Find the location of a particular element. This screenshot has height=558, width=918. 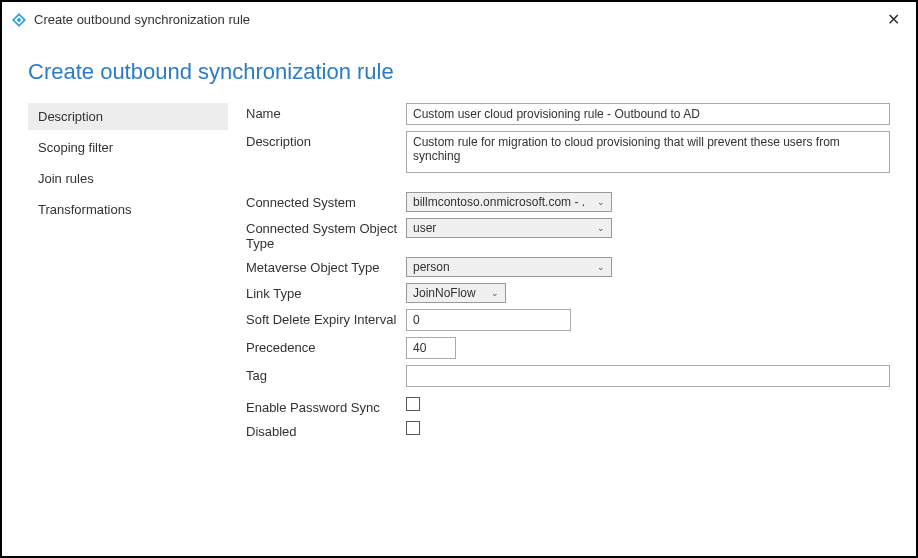

mv-object-type-label: Metaverse Object Type is located at coordinates (326, 266).